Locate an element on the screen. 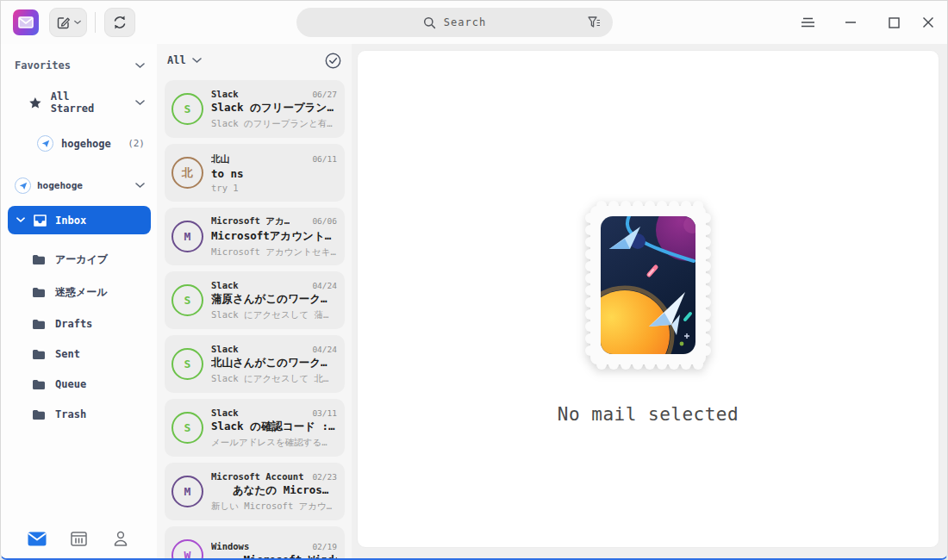 The height and width of the screenshot is (560, 948). search-placeholder: Search is located at coordinates (465, 22).